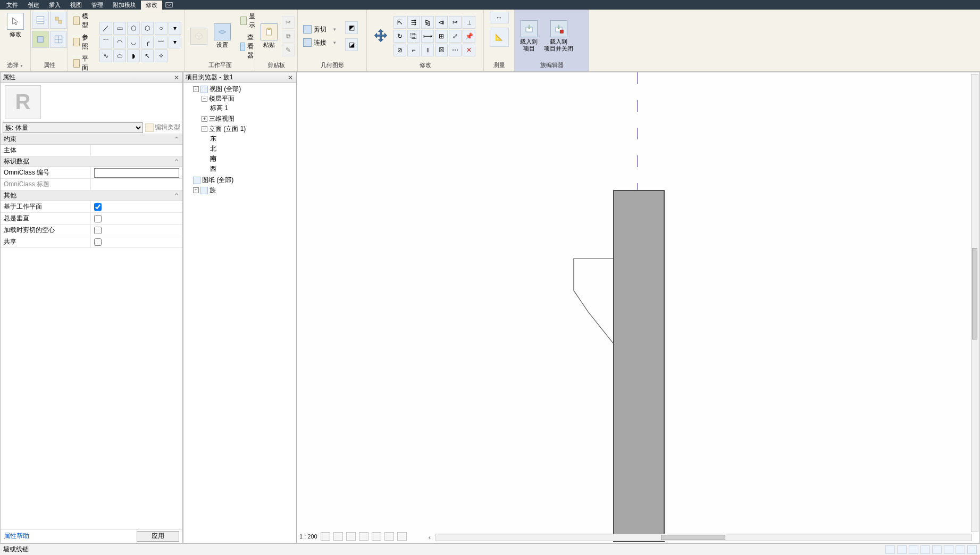 Image resolution: width=980 pixels, height=555 pixels. What do you see at coordinates (351, 45) in the screenshot?
I see `split-face-button: ◪` at bounding box center [351, 45].